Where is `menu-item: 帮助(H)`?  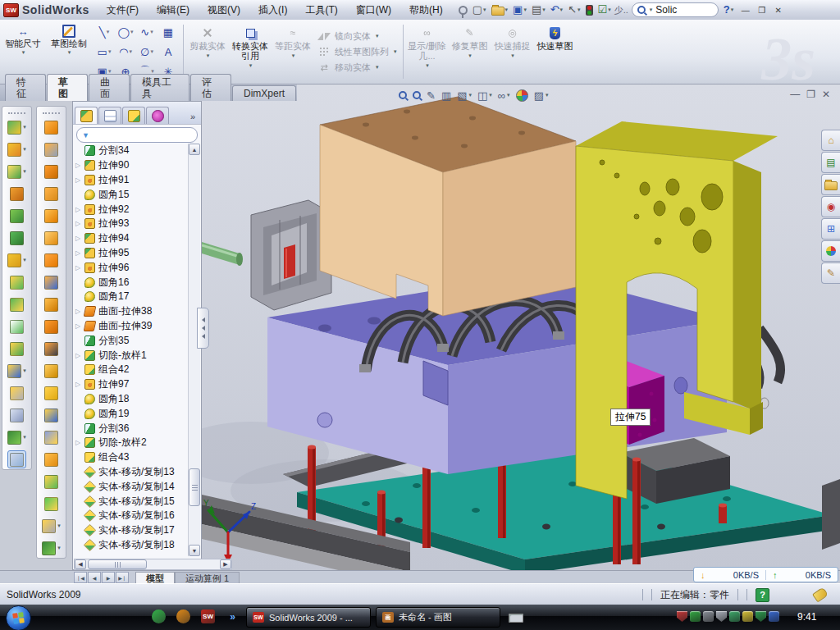
menu-item: 帮助(H) is located at coordinates (427, 10).